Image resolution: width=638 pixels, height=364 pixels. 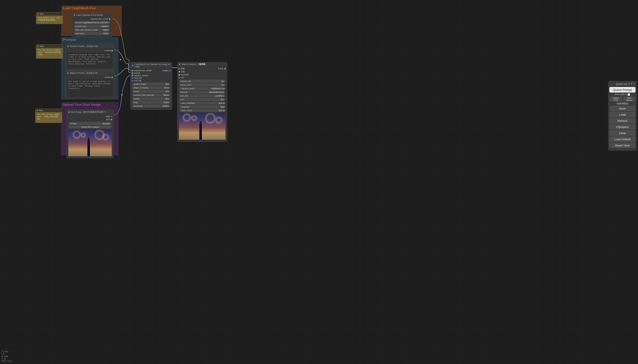 What do you see at coordinates (621, 94) in the screenshot?
I see `extra-options-label: Extra options` at bounding box center [621, 94].